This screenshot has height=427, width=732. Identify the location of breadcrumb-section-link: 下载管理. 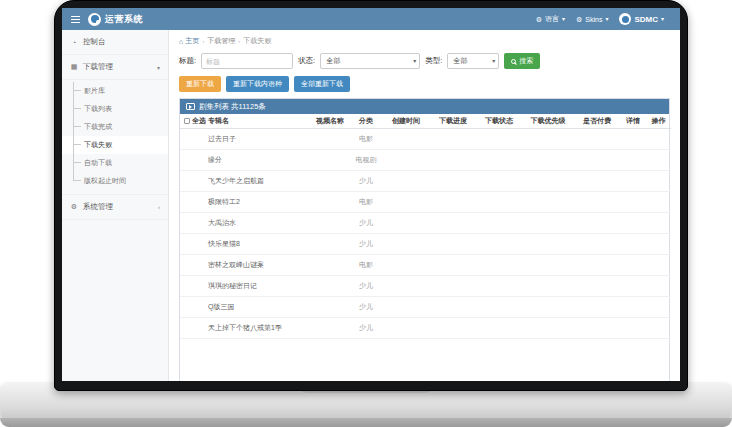
(221, 41).